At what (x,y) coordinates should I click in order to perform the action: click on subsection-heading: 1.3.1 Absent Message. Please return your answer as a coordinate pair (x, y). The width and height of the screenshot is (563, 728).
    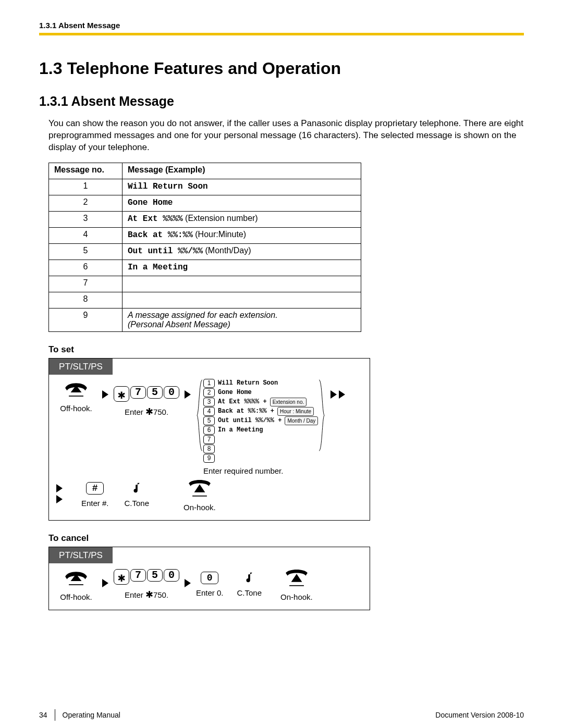
    Looking at the image, I should click on (282, 101).